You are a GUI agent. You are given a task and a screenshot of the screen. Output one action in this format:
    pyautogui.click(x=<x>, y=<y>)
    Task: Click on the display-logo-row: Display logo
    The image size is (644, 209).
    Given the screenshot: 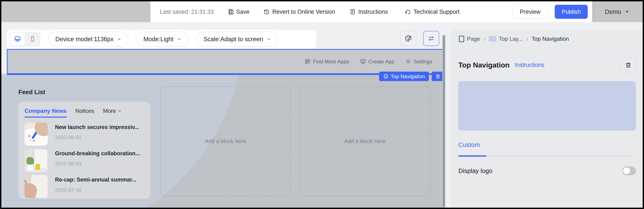 What is the action you would take?
    pyautogui.click(x=547, y=171)
    